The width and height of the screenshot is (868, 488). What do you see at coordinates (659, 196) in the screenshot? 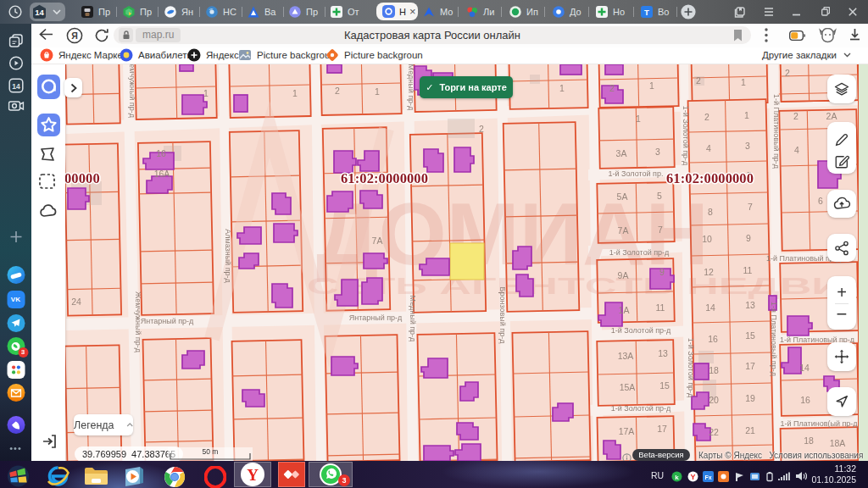
I see `svg-text: 5` at bounding box center [659, 196].